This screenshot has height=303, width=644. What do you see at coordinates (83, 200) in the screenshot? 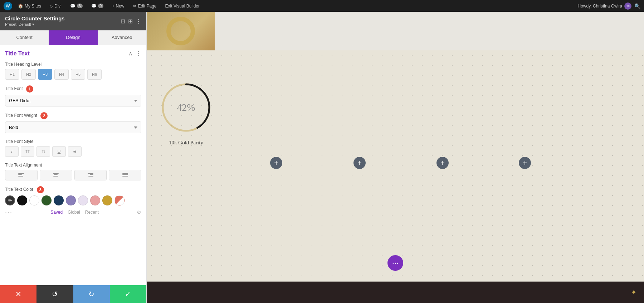
I see `lavender-swatch` at bounding box center [83, 200].